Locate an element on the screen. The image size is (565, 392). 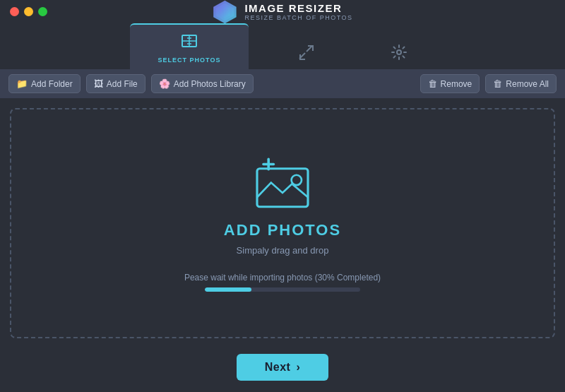
toolbar: 📁 Add Folder 🖼 Add File 🌸 Add Photos Lib… is located at coordinates (282, 83).